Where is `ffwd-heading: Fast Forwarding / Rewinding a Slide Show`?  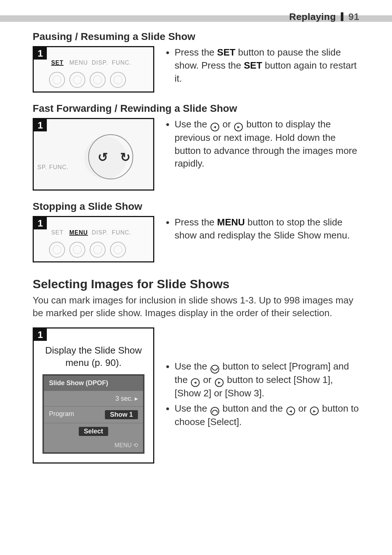 ffwd-heading: Fast Forwarding / Rewinding a Slide Show is located at coordinates (196, 109).